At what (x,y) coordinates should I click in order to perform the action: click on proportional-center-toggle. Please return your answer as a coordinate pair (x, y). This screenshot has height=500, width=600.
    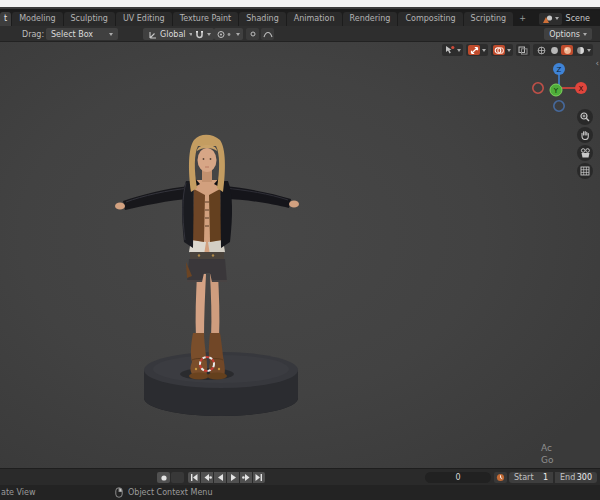
    Looking at the image, I should click on (252, 34).